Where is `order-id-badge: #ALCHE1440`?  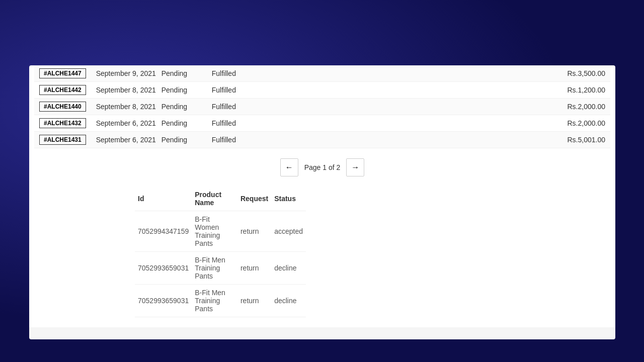
order-id-badge: #ALCHE1440 is located at coordinates (62, 107).